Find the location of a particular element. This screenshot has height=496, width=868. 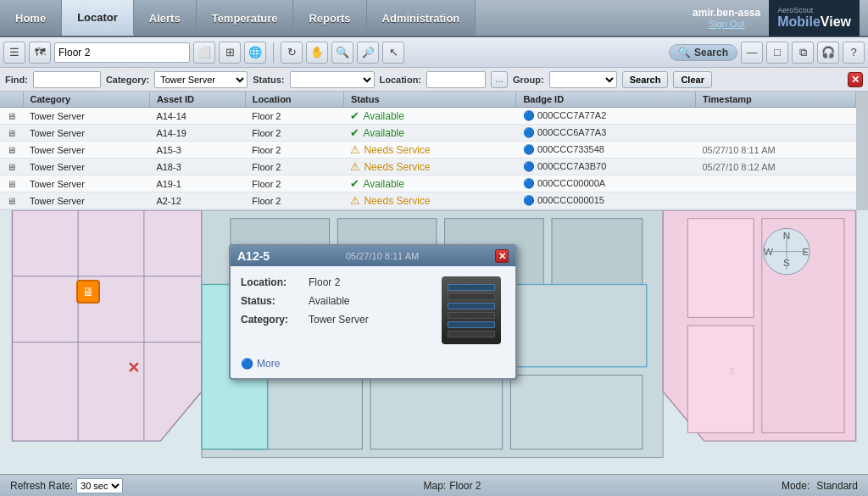

signout-link: Sign Out is located at coordinates (726, 24).